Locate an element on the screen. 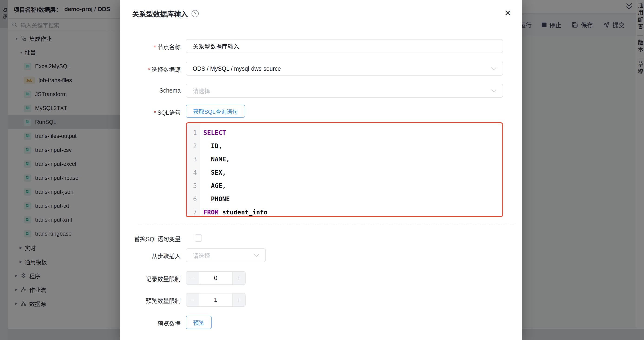 This screenshot has width=644, height=340. record-limit-stepper: − 0 + is located at coordinates (216, 278).